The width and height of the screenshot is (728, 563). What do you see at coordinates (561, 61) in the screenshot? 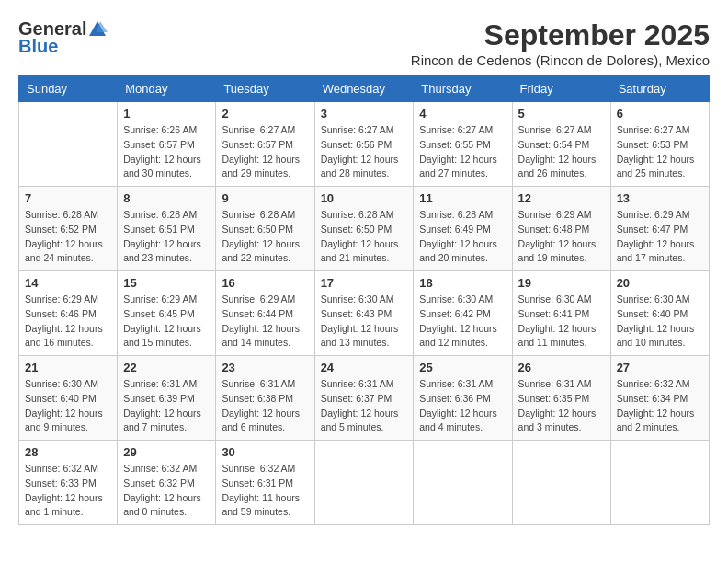
I see `location-title: Rincon de Cedenos (Rincon de Dolores), M…` at bounding box center [561, 61].